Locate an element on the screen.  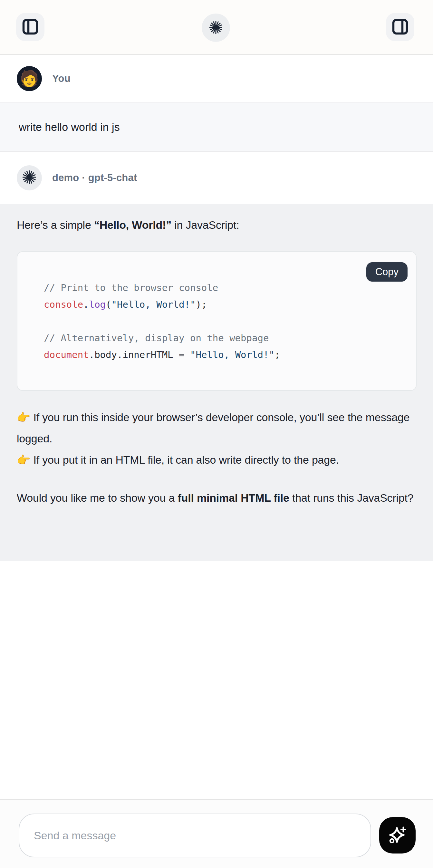
code-block: Copy // Print to the browser console con… is located at coordinates (217, 321).